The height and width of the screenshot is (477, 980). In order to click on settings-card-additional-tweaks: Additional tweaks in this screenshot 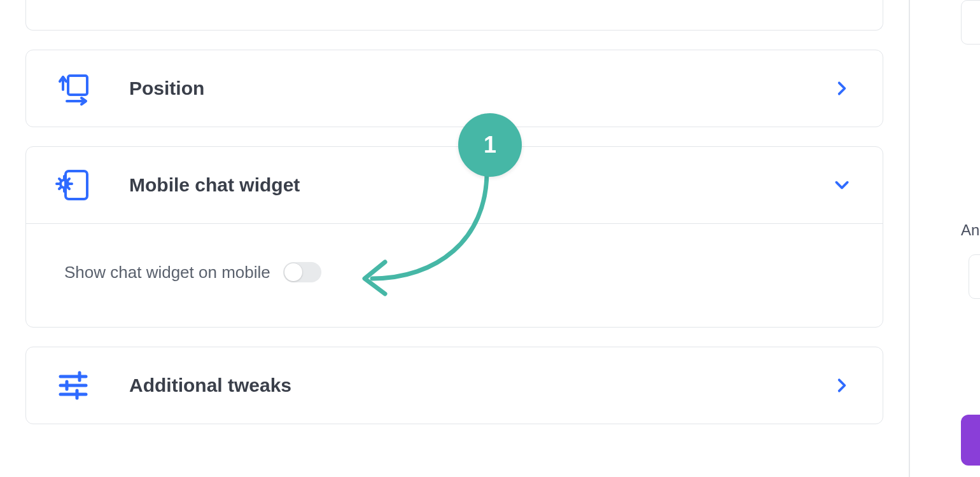, I will do `click(454, 385)`.